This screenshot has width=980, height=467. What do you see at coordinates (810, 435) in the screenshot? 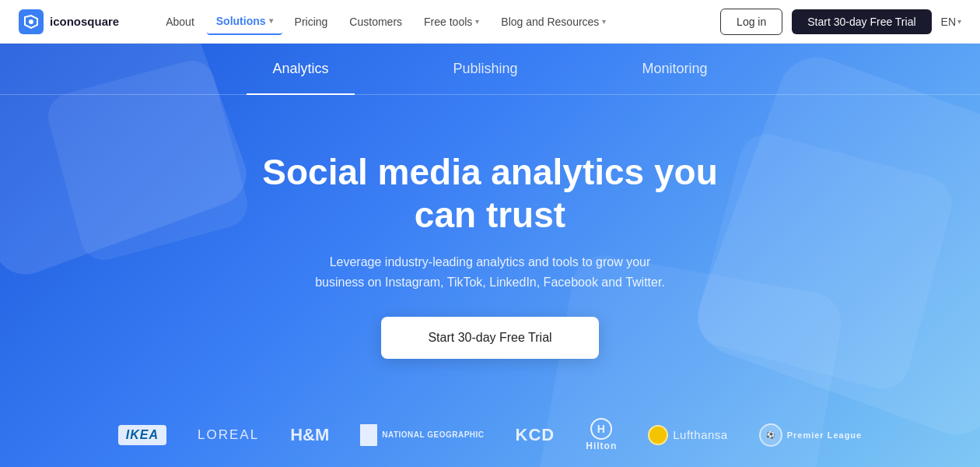
I see `premier-league-logo: ⚽ Premier League` at bounding box center [810, 435].